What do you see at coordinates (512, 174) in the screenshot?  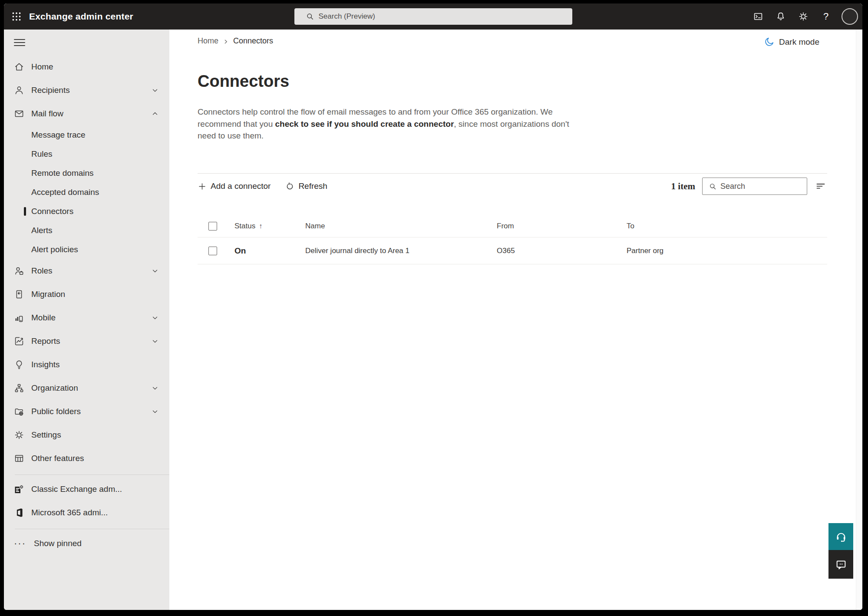 I see `toolbar-divider` at bounding box center [512, 174].